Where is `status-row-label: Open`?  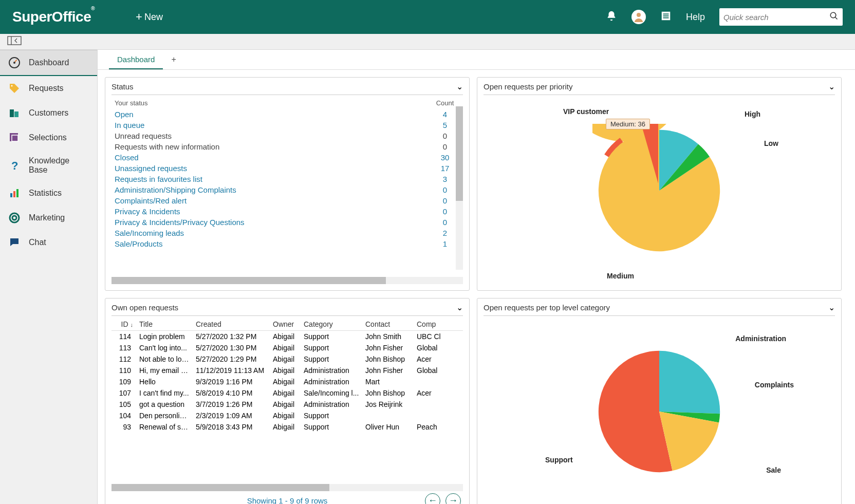 status-row-label: Open is located at coordinates (269, 114).